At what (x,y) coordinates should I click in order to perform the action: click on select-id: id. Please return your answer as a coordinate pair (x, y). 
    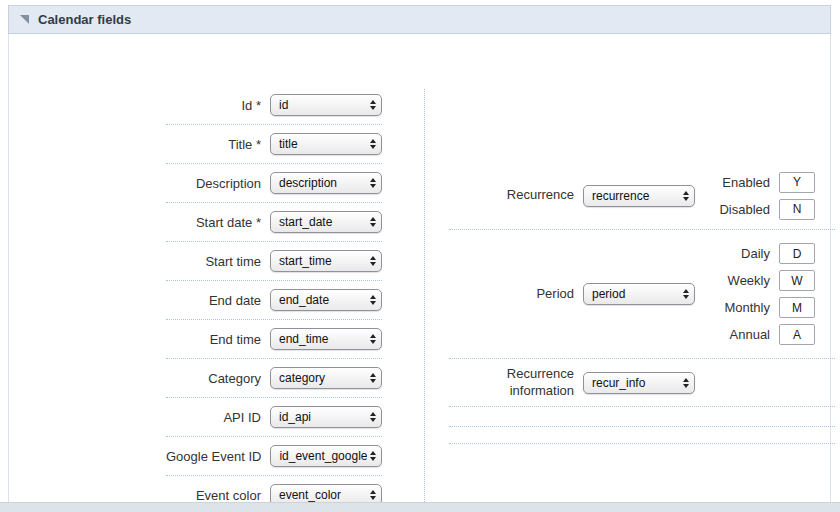
    Looking at the image, I should click on (326, 105).